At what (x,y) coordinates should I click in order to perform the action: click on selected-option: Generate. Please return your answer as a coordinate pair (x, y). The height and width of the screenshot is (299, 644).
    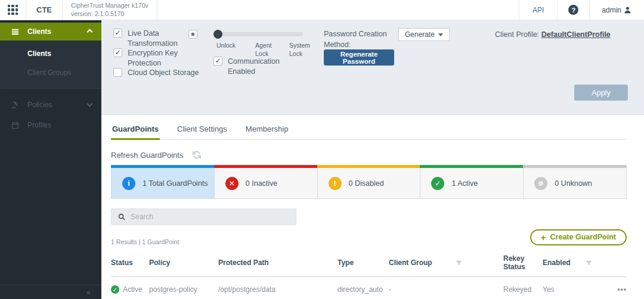
    Looking at the image, I should click on (420, 35).